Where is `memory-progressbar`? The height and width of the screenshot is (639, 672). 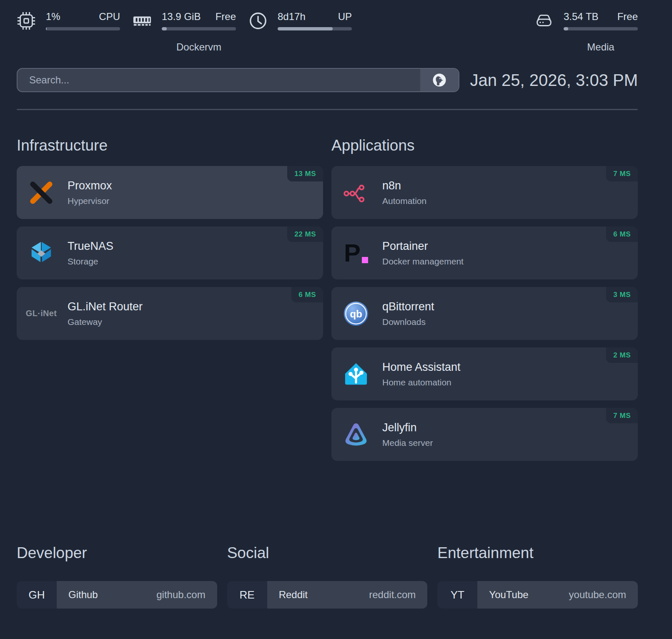 memory-progressbar is located at coordinates (199, 29).